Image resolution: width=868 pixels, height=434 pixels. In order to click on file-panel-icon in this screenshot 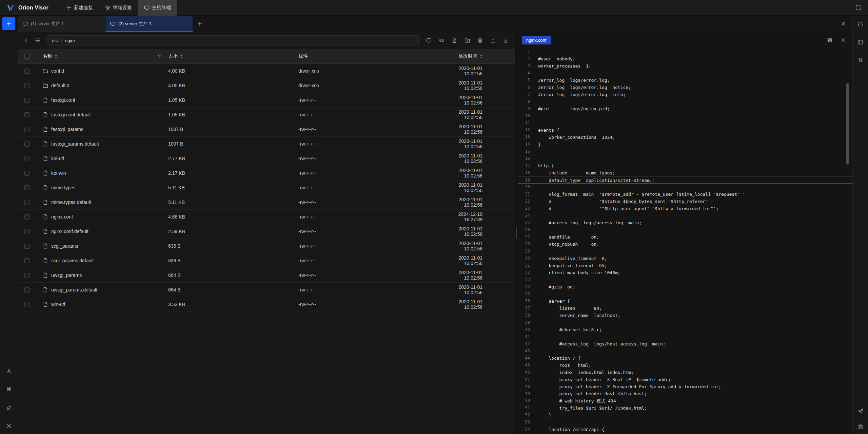, I will do `click(861, 42)`.